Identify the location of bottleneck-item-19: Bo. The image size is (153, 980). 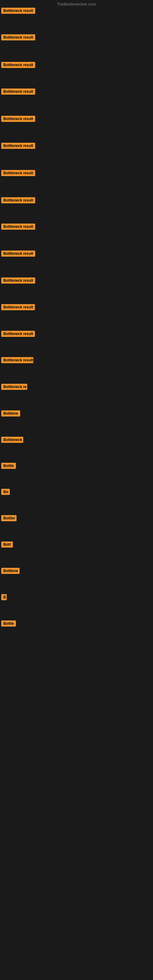
(5, 492).